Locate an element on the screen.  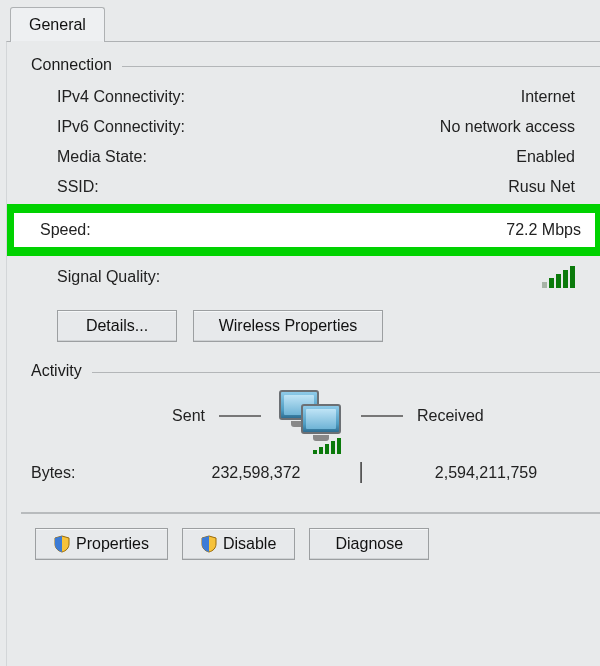
activity-group-header: Activity is located at coordinates (316, 371).